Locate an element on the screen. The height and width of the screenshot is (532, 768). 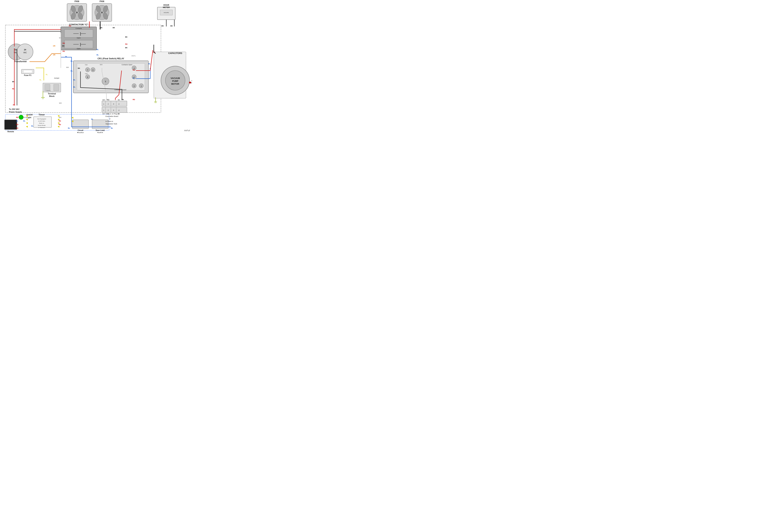
wiring-diagram: FAN FAN HOURS HOUR METER is located at coordinates (96, 67).